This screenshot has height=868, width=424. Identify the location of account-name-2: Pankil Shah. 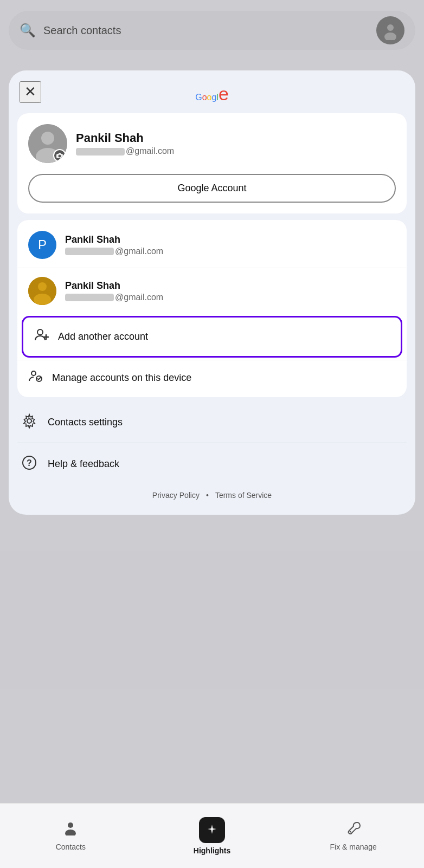
(114, 286).